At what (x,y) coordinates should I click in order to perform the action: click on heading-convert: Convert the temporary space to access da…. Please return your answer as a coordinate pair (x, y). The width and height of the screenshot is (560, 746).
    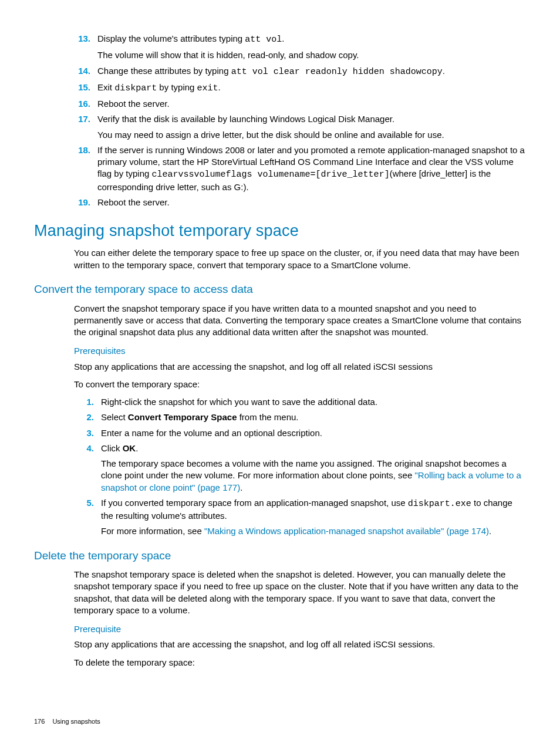
    Looking at the image, I should click on (280, 289).